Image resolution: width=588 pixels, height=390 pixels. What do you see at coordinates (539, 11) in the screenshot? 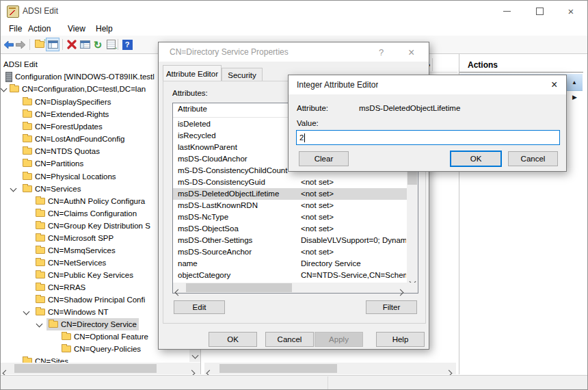
I see `maximize-button` at bounding box center [539, 11].